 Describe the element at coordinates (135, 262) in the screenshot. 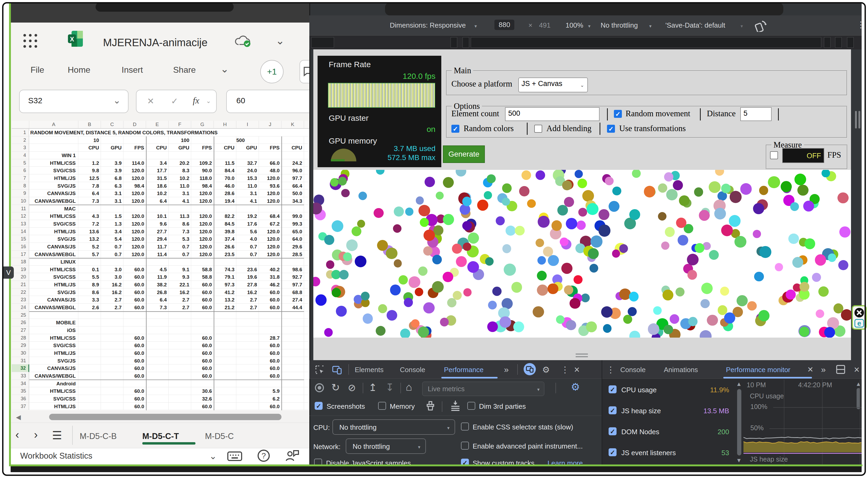

I see `cell-D18` at that location.